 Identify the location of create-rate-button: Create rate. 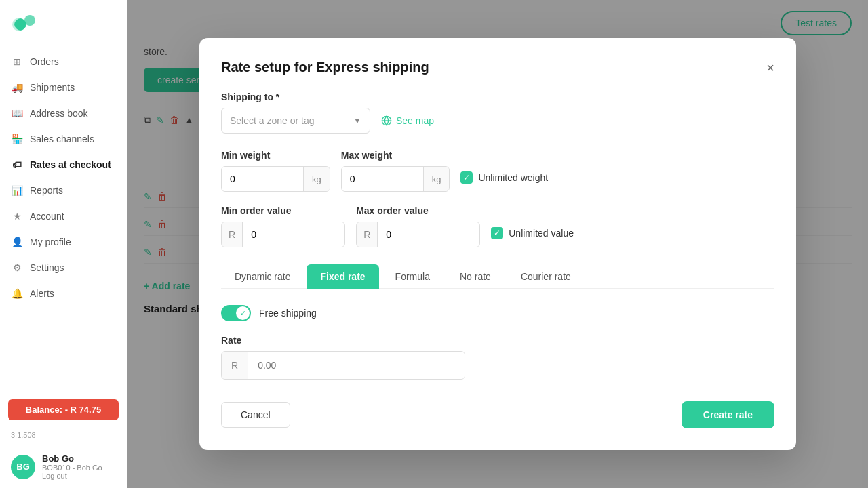
(728, 415).